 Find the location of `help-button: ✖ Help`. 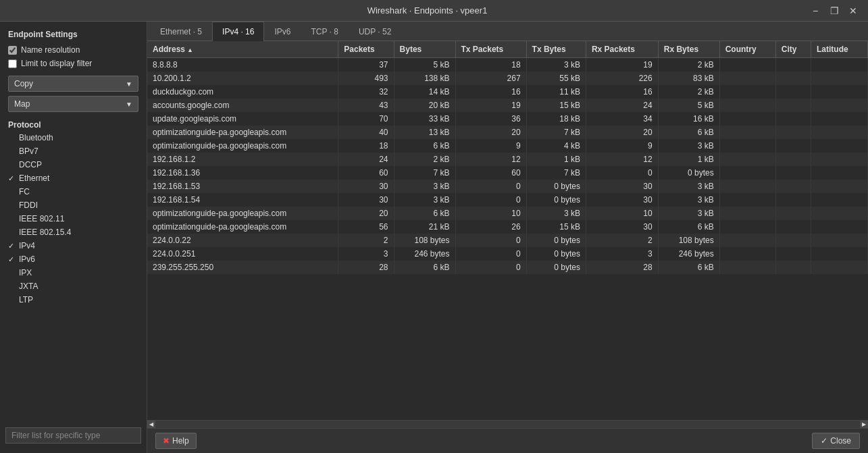

help-button: ✖ Help is located at coordinates (176, 441).